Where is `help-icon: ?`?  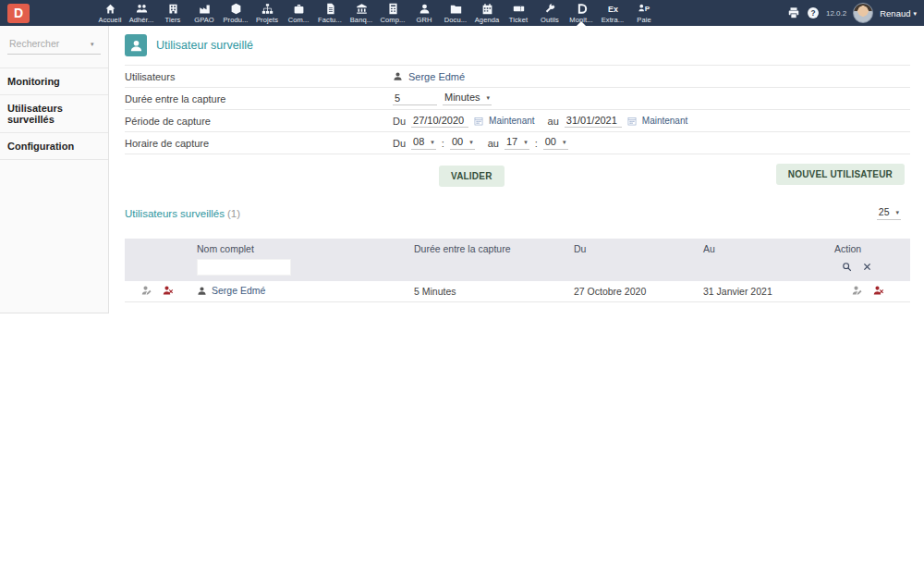 help-icon: ? is located at coordinates (813, 13).